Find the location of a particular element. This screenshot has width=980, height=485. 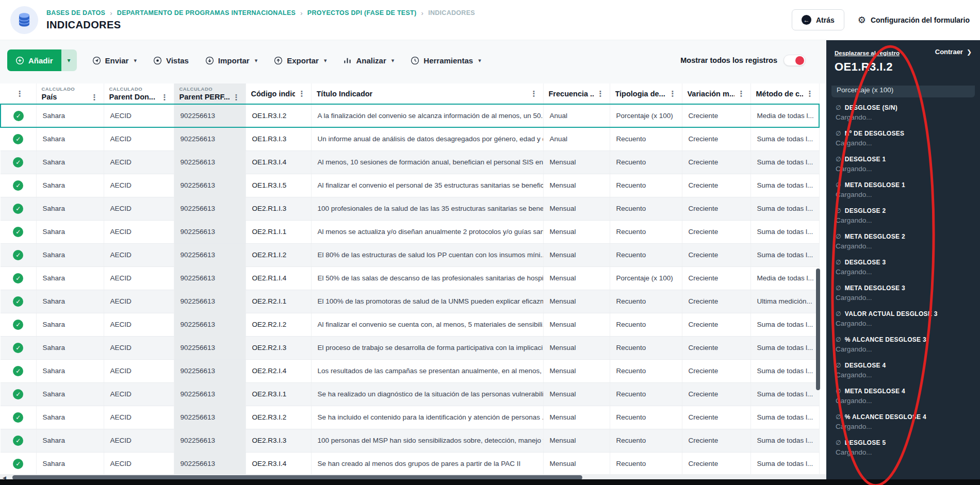

table-row: ✓SaharaAECID902256613OE2.R2.I.2Al finali… is located at coordinates (410, 325).